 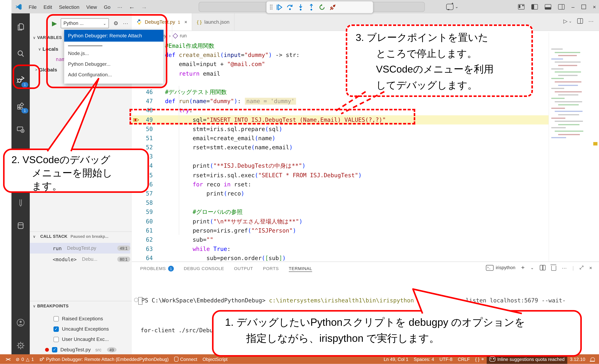 What do you see at coordinates (76, 171) in the screenshot?
I see `annotation-2: 2. VSCodeのデバッグ メニューを開始し ます。` at bounding box center [76, 171].